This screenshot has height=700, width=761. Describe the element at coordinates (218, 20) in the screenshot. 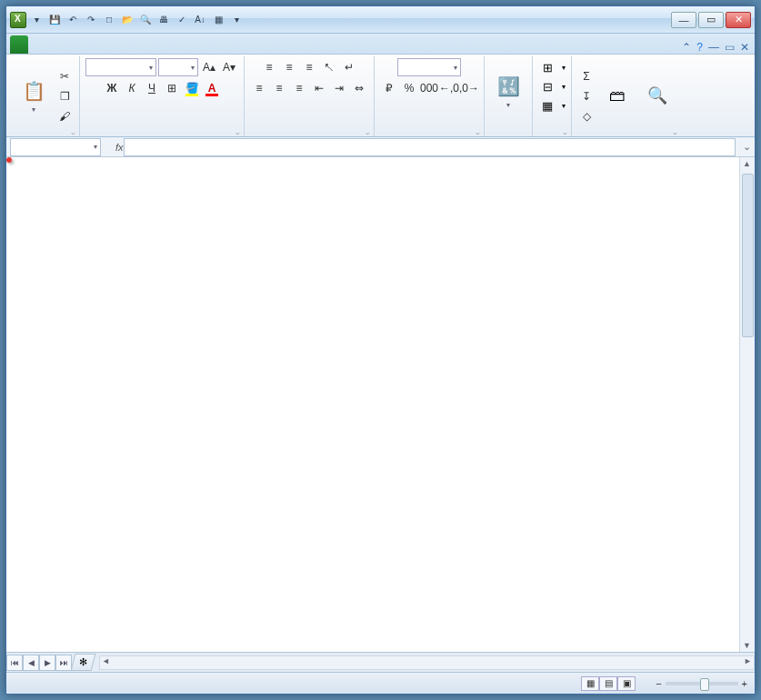

I see `qat-sort2-icon: ▦` at that location.